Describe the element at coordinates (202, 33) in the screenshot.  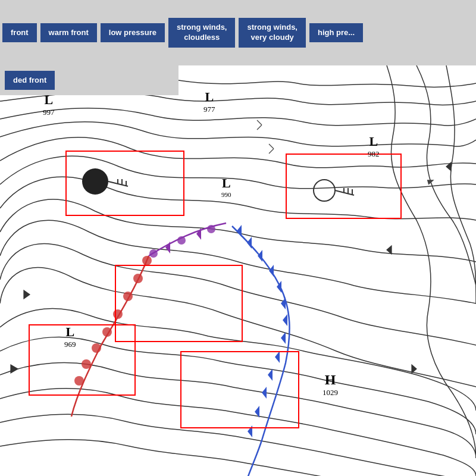
I see `nav-btn-strong-winds-cloudless: strong winds, cloudless` at that location.